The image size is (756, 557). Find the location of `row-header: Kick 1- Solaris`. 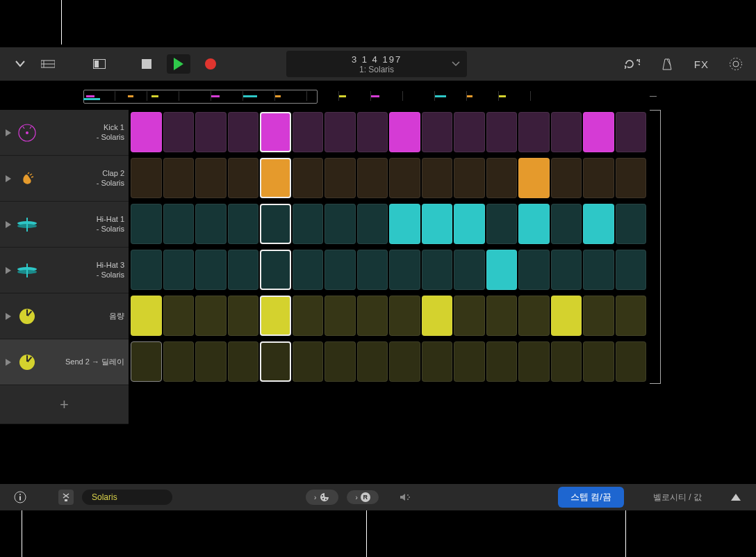

row-header: Kick 1- Solaris is located at coordinates (64, 133).